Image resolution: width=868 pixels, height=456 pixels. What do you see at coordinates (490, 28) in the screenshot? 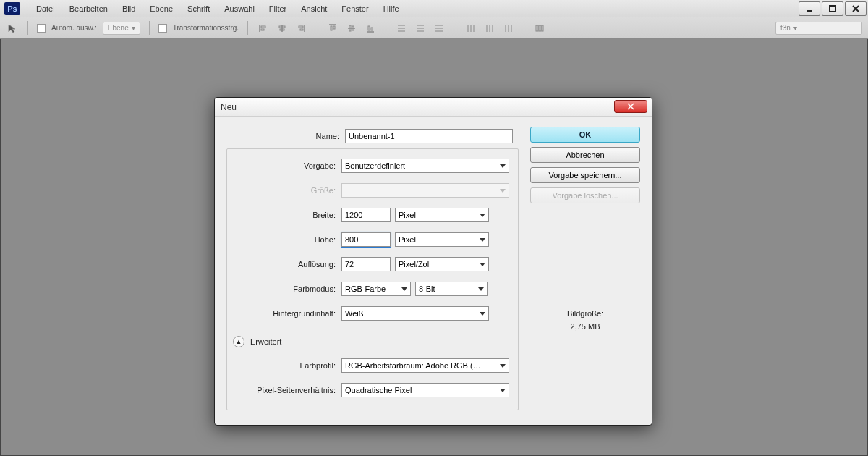
I see `distribute-hcenter-icon` at bounding box center [490, 28].